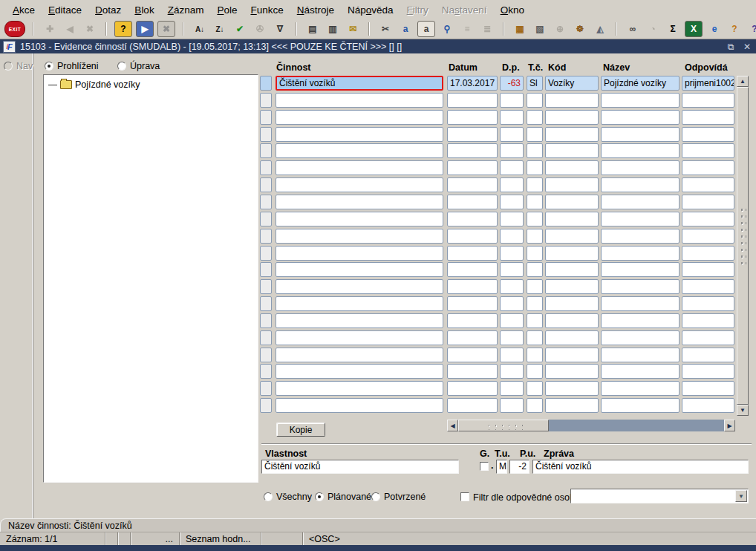  I want to click on menu-item-pole: Pole, so click(227, 10).